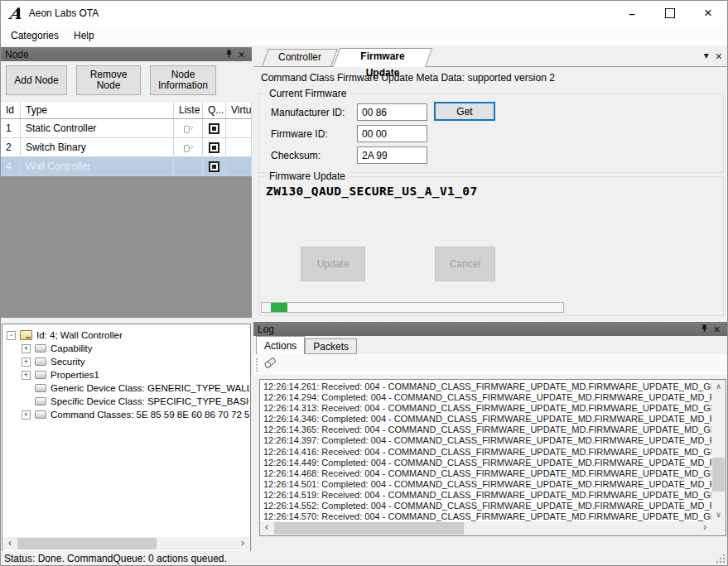 This screenshot has width=728, height=566. I want to click on tree-item-properties: + Properties1, so click(126, 375).